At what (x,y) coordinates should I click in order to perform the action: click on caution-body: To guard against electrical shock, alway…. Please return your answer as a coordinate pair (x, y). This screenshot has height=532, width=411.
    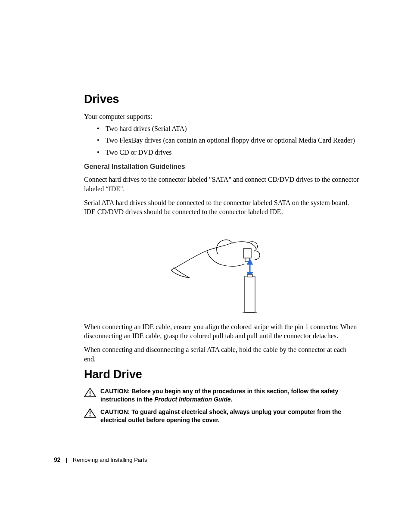
    Looking at the image, I should click on (221, 416).